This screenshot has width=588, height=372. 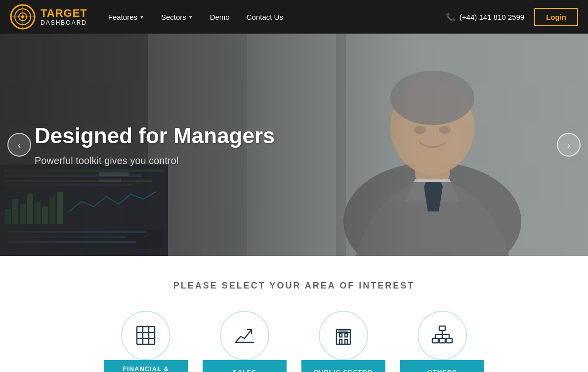 I want to click on nav-contact: Contact Us, so click(x=265, y=17).